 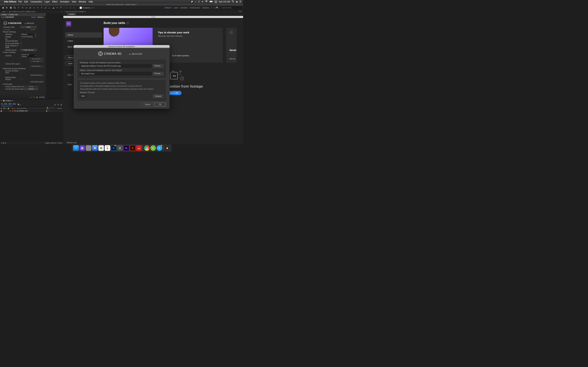 I want to click on rendering-label: Rendering : Cinema 4D installation used …, so click(x=121, y=63).